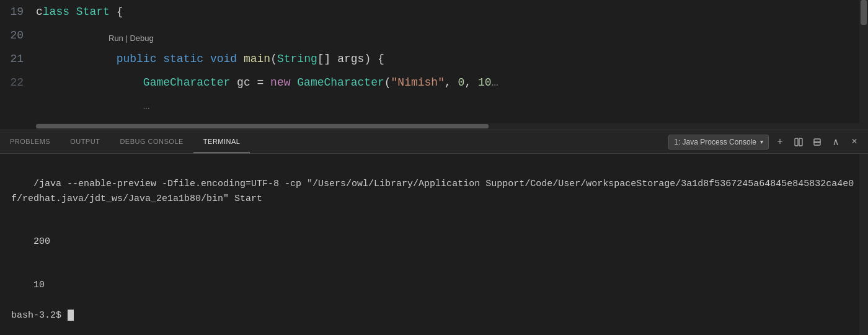 This screenshot has height=335, width=868. I want to click on console-dropdown: 1: Java Process Console ▾, so click(719, 142).